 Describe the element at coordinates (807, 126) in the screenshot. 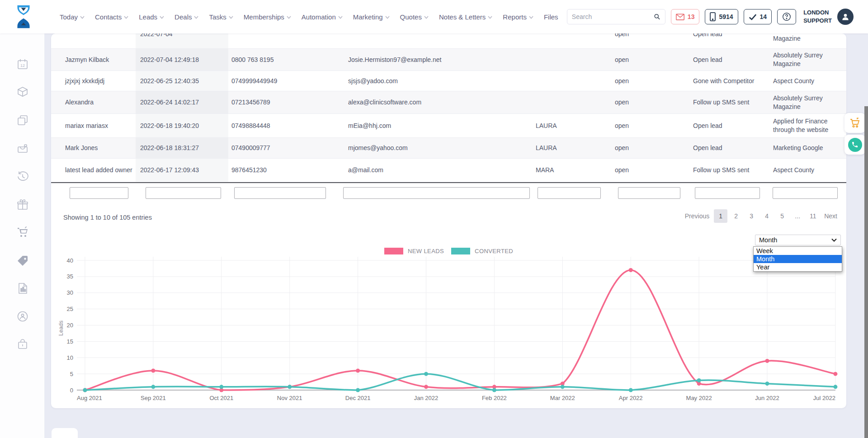

I see `cell-source: Applied for Finance through the website` at that location.